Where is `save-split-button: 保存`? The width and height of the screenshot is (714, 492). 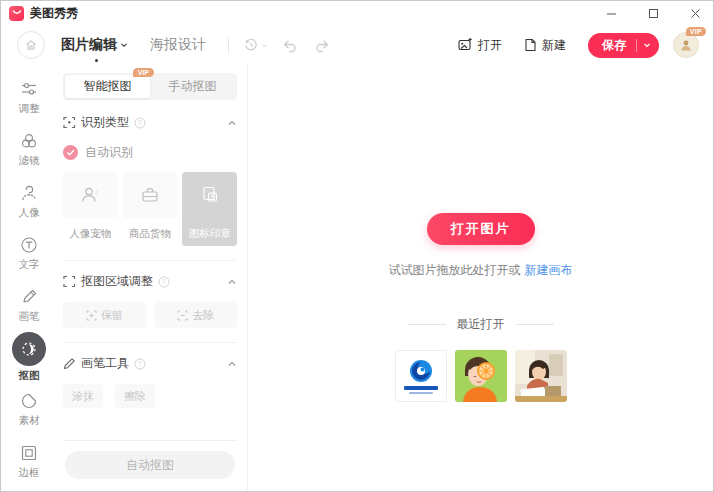 save-split-button: 保存 is located at coordinates (624, 46).